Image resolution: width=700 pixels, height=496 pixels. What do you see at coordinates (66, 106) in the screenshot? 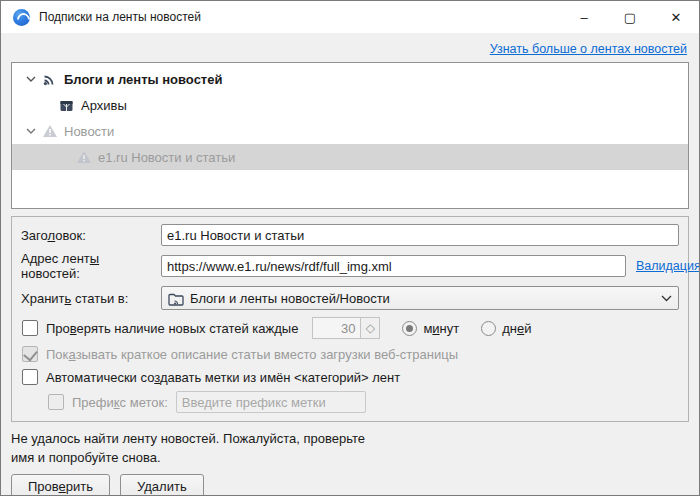
I see `archive-icon` at bounding box center [66, 106].